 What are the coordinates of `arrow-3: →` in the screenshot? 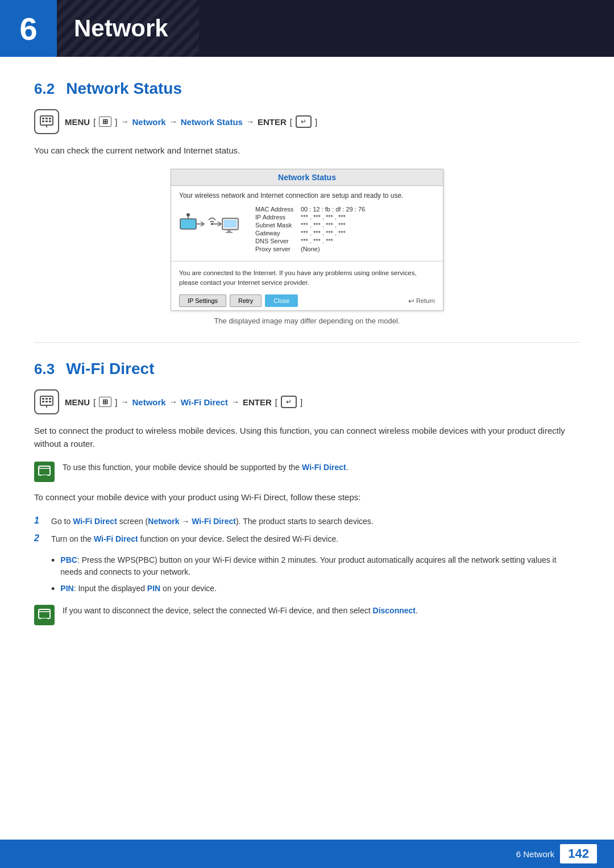 It's located at (250, 122).